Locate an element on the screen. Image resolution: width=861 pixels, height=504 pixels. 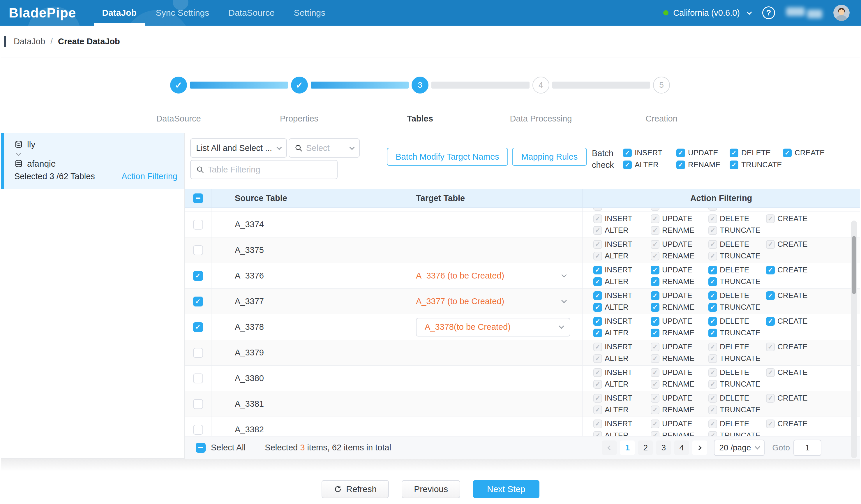
action-filtering-cell: INSERTUPDATEDELETECREATEALTERRENAMETRUNC… is located at coordinates (721, 404).